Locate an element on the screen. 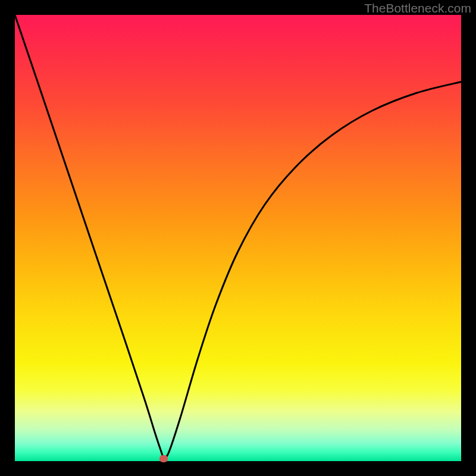  minimum-marker-dot is located at coordinates (164, 459).